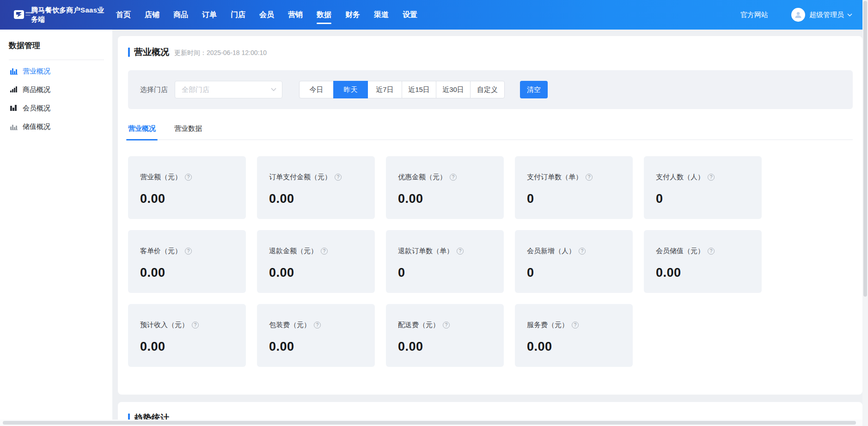  What do you see at coordinates (826, 15) in the screenshot?
I see `username-label: 超级管理员` at bounding box center [826, 15].